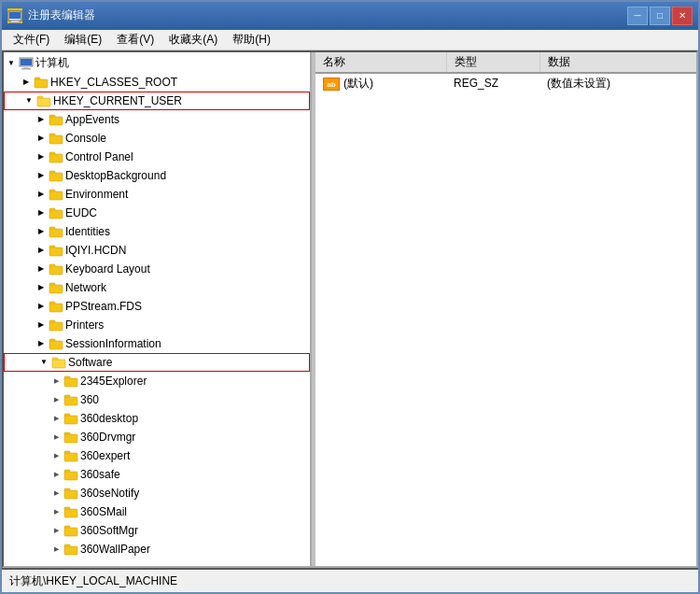 The width and height of the screenshot is (700, 594). I want to click on tree-item: ▶EUDC, so click(157, 213).